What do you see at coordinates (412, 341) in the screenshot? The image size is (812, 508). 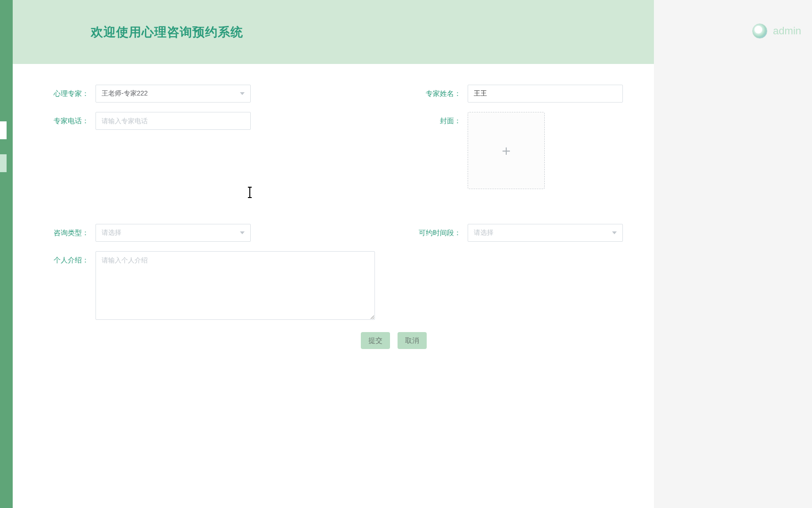 I see `cancel-button: 取消` at bounding box center [412, 341].